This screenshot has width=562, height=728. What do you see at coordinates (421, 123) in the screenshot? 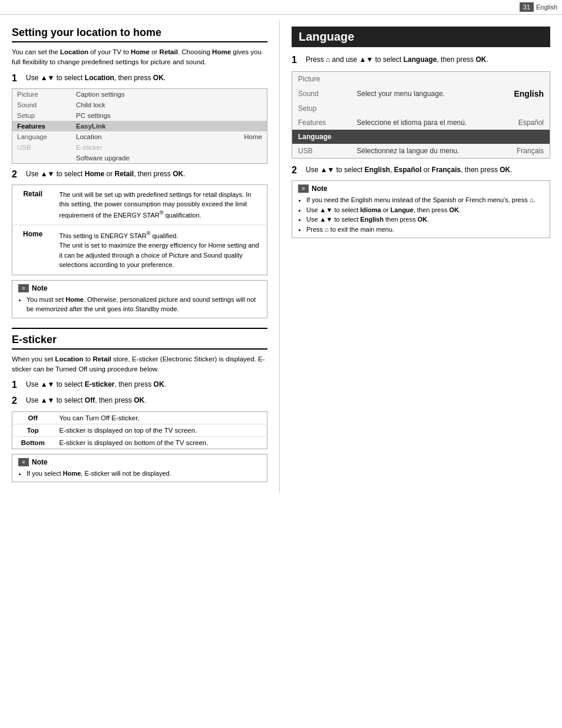
I see `lang-menu-features: Features Seleccione el idioma para el me…` at bounding box center [421, 123].